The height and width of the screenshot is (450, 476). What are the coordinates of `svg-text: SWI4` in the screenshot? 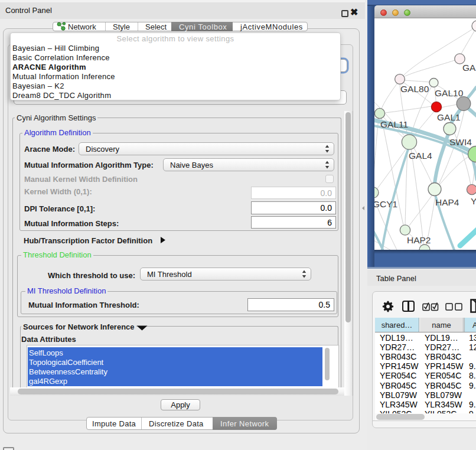 It's located at (461, 142).